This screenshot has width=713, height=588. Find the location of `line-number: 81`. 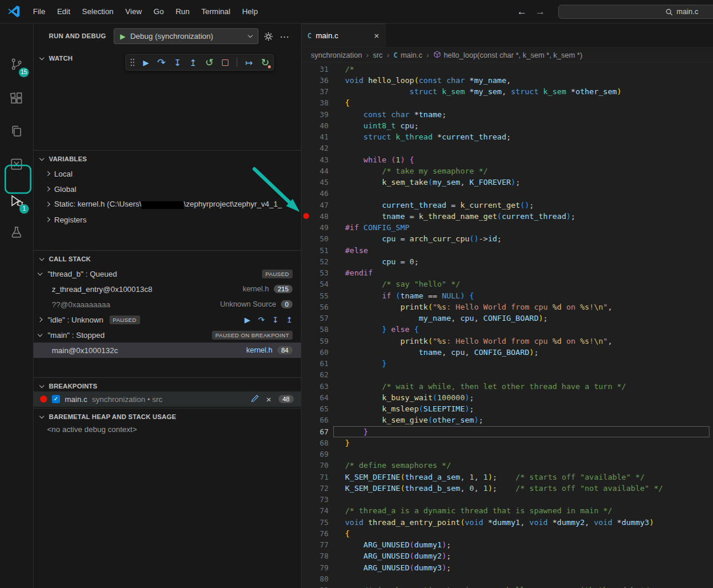

line-number: 81 is located at coordinates (320, 586).